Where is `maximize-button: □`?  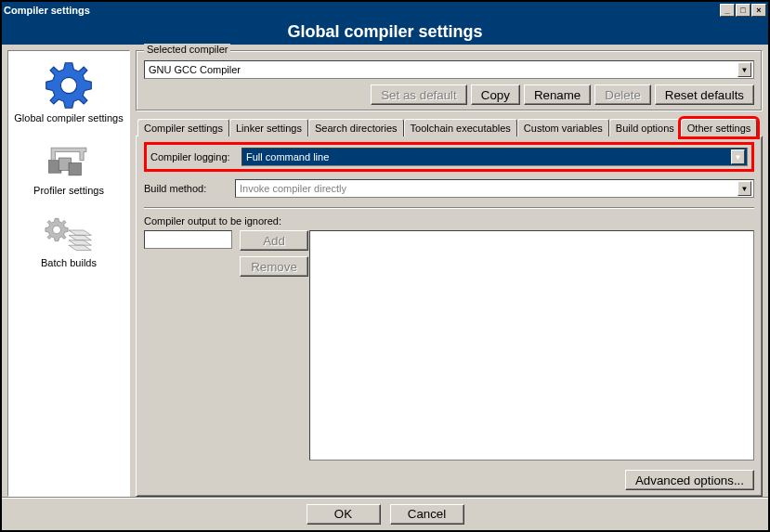
maximize-button: □ is located at coordinates (743, 10).